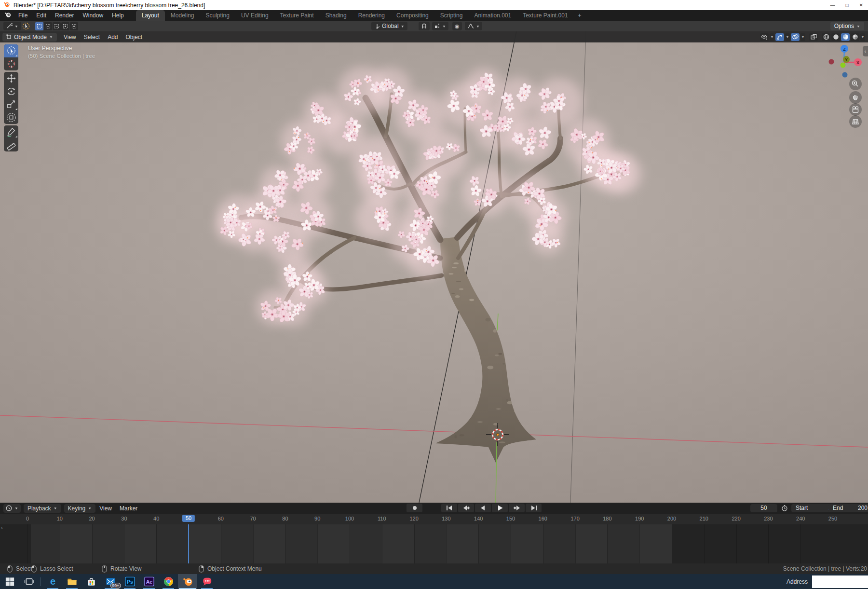 Image resolution: width=868 pixels, height=589 pixels. Describe the element at coordinates (413, 15) in the screenshot. I see `tab-compositing: Compositing` at that location.